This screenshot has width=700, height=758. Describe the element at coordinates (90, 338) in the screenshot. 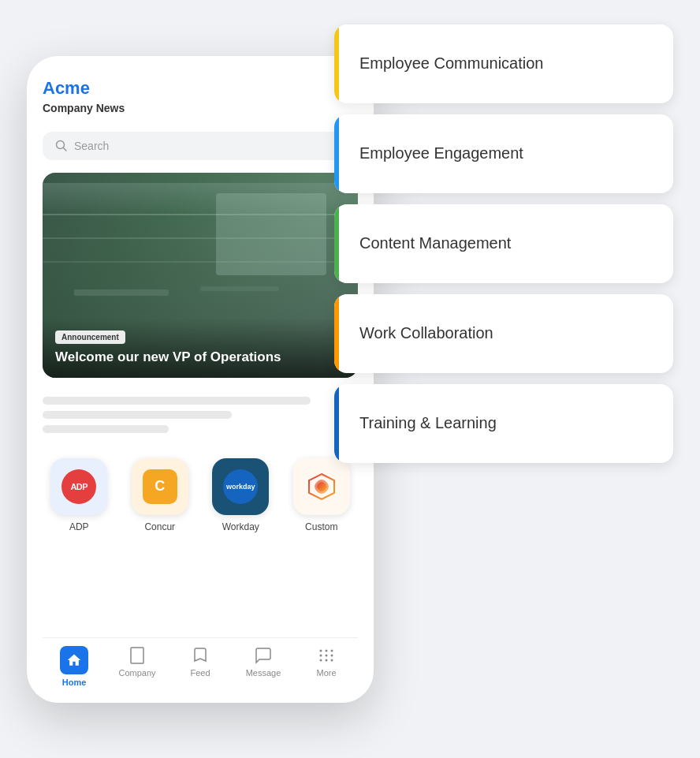

I see `announcement-badge: Announcement` at that location.